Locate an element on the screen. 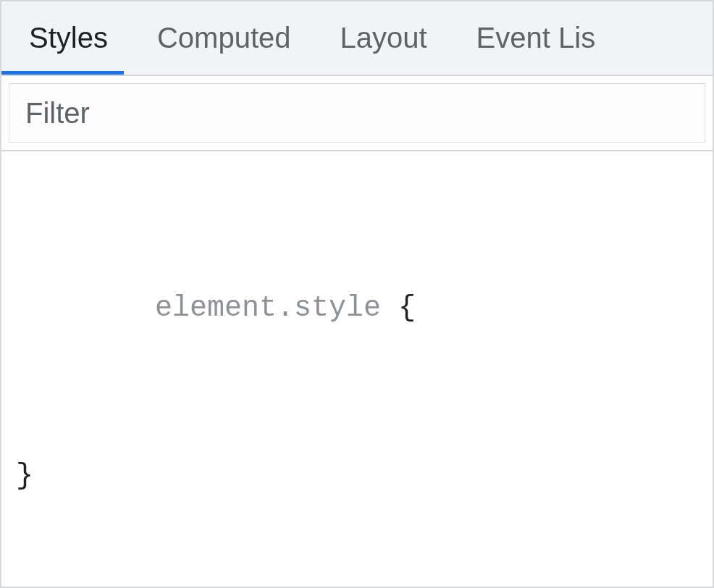 The width and height of the screenshot is (714, 588). filter-input is located at coordinates (357, 113).